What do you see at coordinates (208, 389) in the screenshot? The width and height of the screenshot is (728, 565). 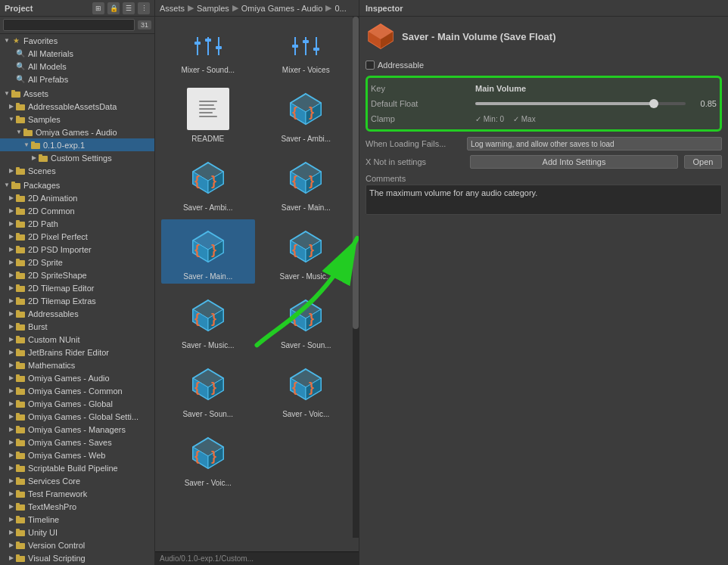 I see `asset-saver-sound-2: { } Saver - Soun...` at bounding box center [208, 389].